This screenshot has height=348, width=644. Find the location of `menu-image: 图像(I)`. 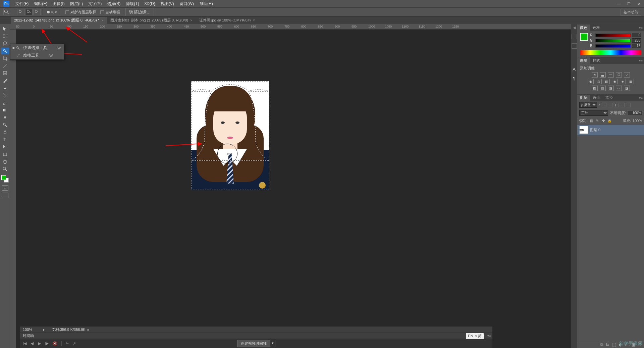

menu-image: 图像(I) is located at coordinates (58, 4).